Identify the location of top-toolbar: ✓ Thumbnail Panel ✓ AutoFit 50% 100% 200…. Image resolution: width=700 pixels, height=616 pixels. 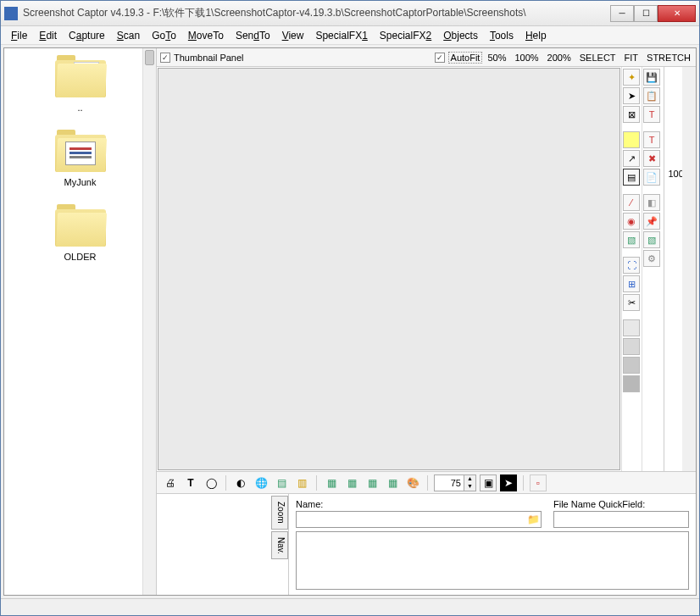
(426, 58).